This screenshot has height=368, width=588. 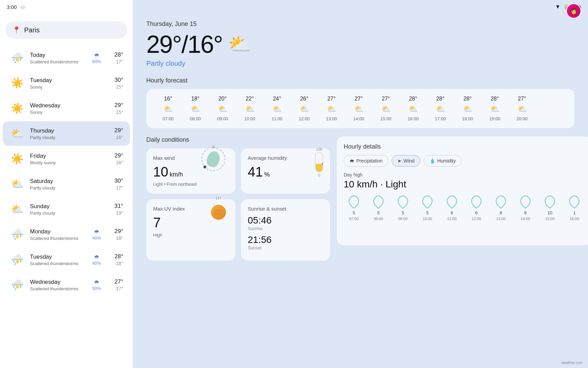 I want to click on day-temps-0: 28° 17°, so click(x=116, y=58).